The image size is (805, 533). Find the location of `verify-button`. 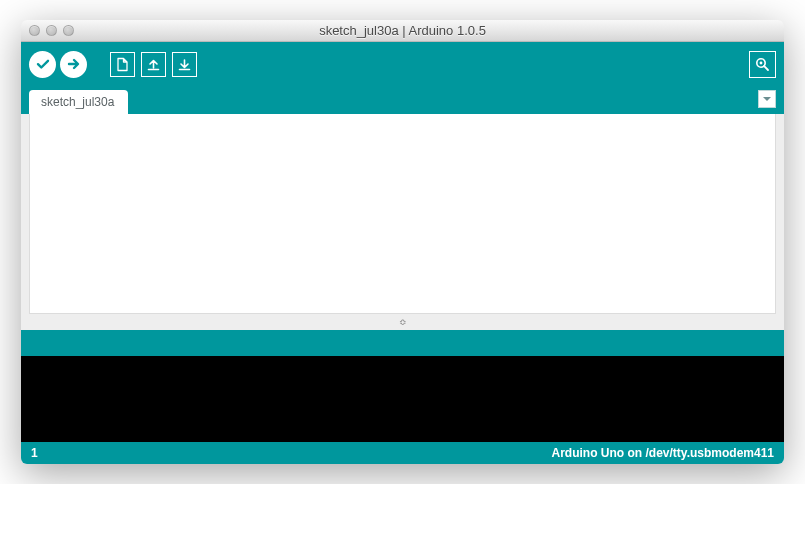

verify-button is located at coordinates (42, 64).